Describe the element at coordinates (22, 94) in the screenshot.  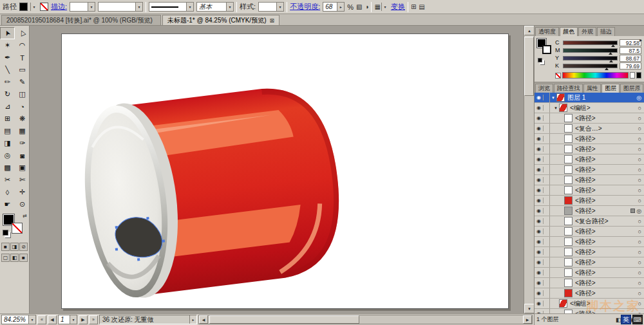
I see `reflect-tool: ◫` at that location.